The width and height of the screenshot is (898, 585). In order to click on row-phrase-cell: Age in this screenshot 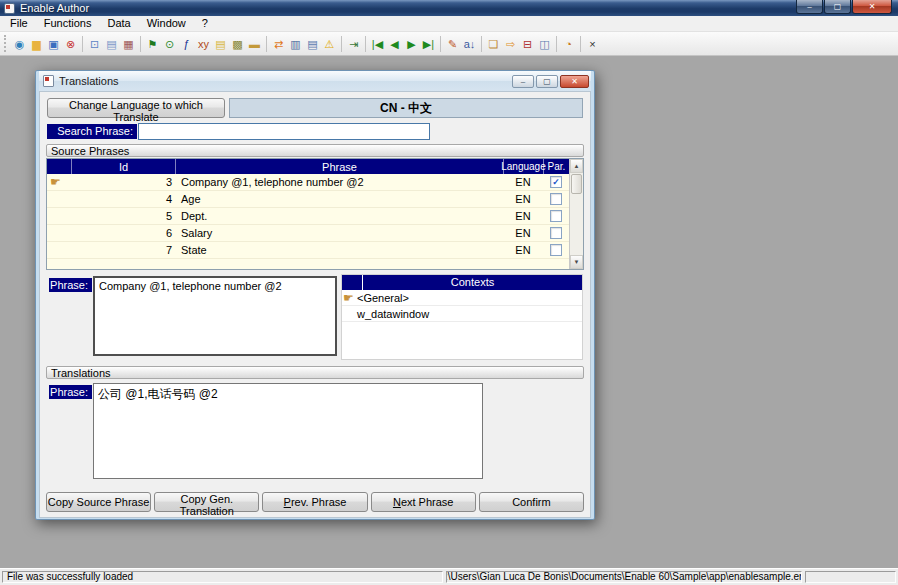, I will do `click(339, 199)`.